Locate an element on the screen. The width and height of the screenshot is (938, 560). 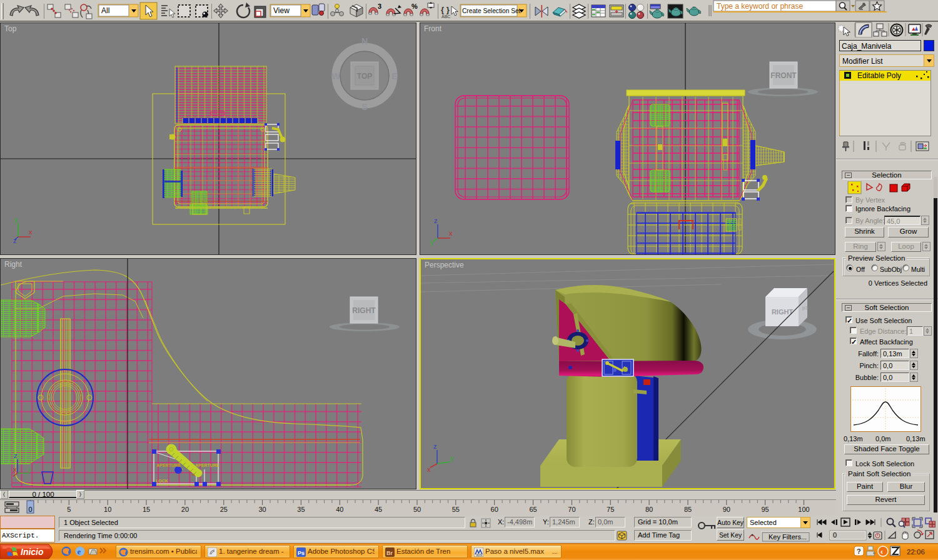
svg-text: Type a keyword or phrase is located at coordinates (760, 6).